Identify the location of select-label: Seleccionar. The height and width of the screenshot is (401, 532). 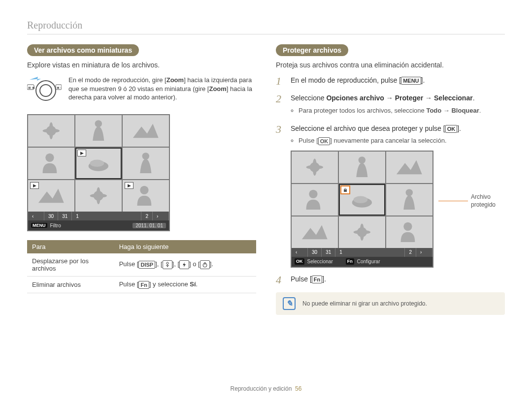
(320, 262).